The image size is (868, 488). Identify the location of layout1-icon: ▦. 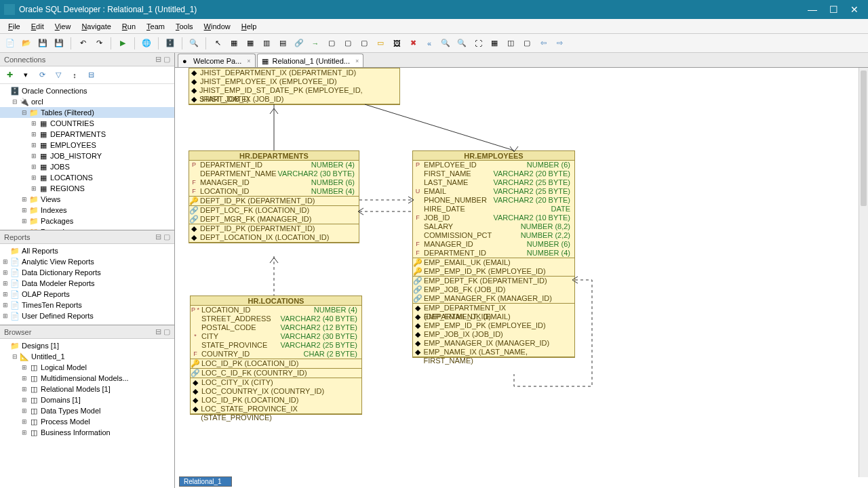
(494, 43).